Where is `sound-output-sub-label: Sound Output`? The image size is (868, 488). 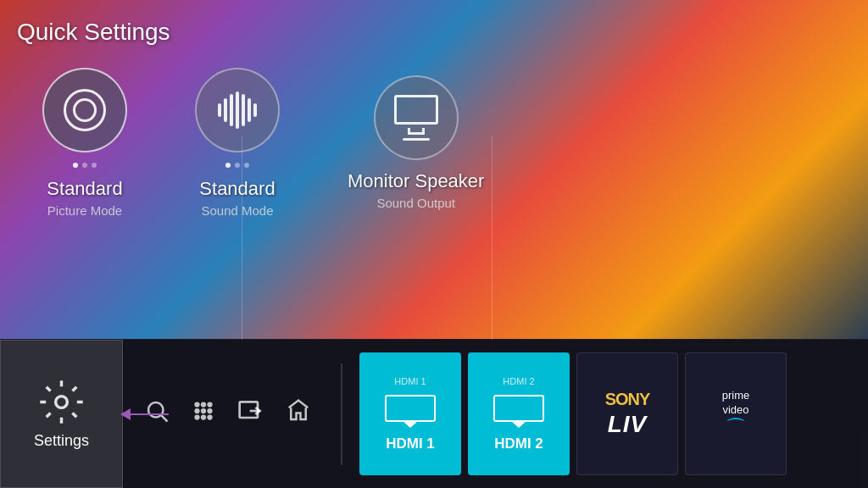
sound-output-sub-label: Sound Output is located at coordinates (415, 203).